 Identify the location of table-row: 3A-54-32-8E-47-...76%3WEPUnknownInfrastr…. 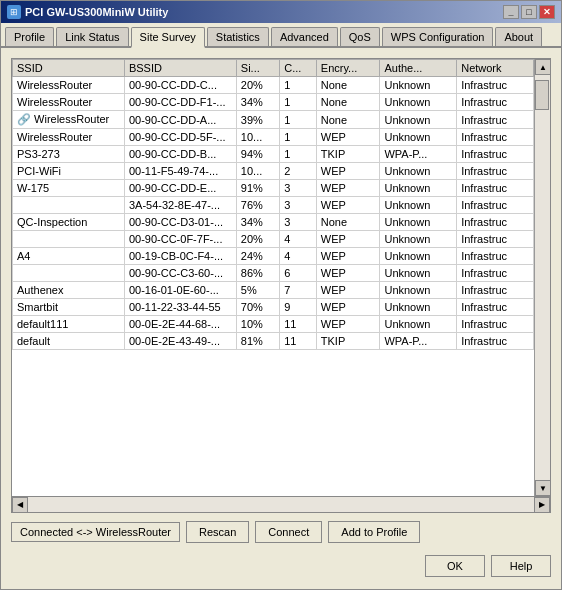
(274, 206).